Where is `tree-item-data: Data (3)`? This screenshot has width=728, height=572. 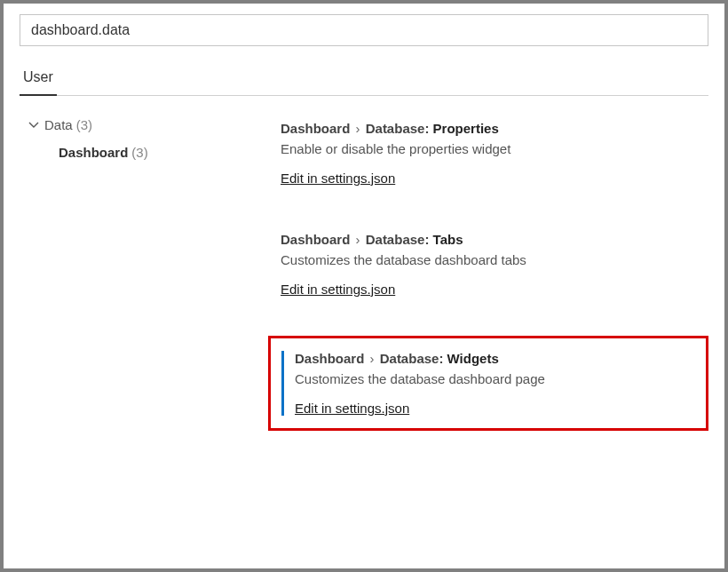 tree-item-data: Data (3) is located at coordinates (138, 124).